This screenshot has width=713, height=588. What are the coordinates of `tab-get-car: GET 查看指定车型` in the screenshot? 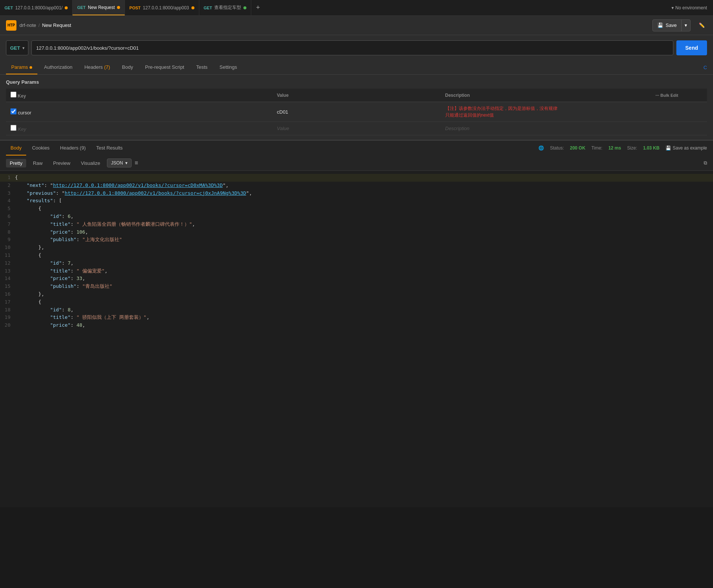 It's located at (225, 7).